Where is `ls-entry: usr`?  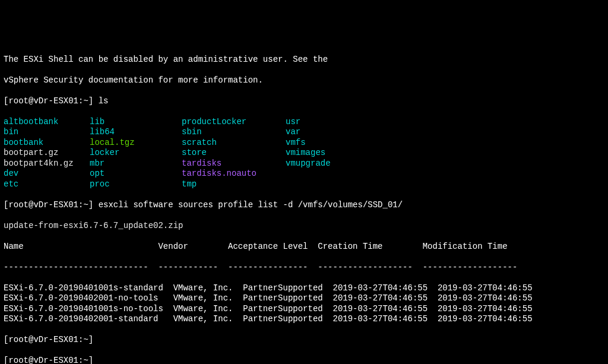
ls-entry: usr is located at coordinates (321, 122).